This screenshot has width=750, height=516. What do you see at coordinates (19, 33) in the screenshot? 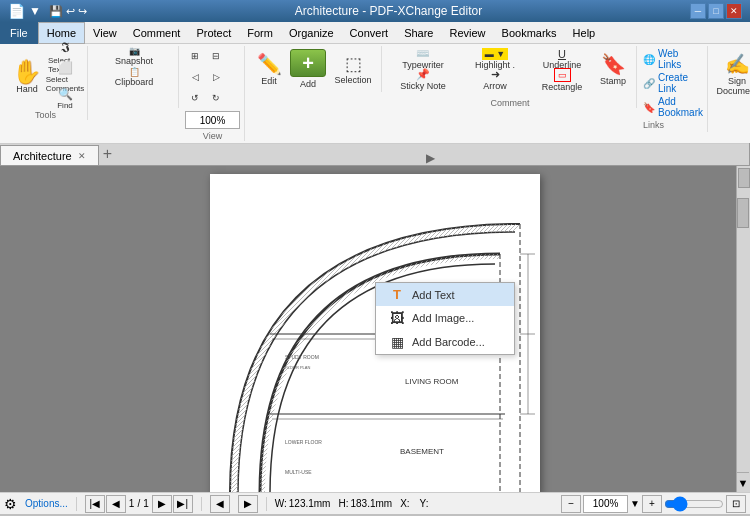
I see `menu-file: File` at bounding box center [19, 33].